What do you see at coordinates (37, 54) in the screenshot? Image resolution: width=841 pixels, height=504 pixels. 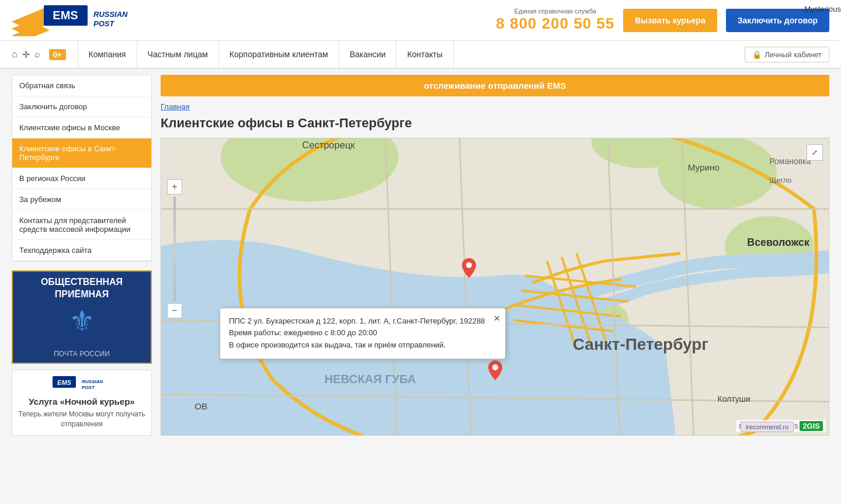 I see `search-icon: ⌕` at bounding box center [37, 54].